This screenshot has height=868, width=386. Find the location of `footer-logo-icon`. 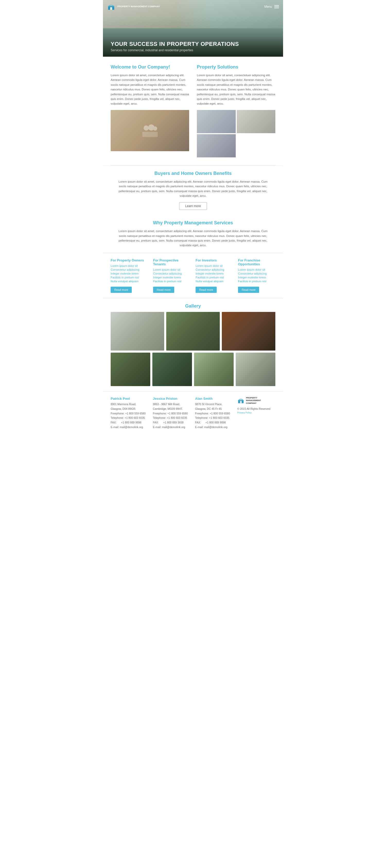

footer-logo-icon is located at coordinates (241, 400).